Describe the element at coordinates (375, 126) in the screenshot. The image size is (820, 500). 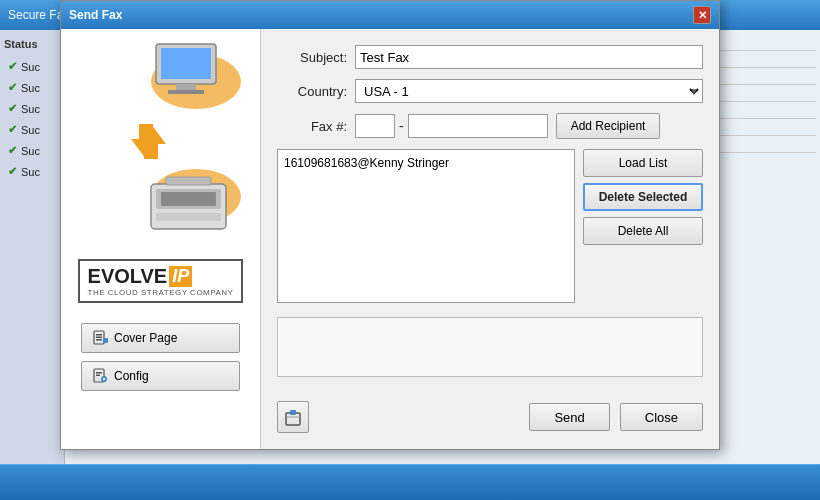
I see `fax-prefix-input` at that location.